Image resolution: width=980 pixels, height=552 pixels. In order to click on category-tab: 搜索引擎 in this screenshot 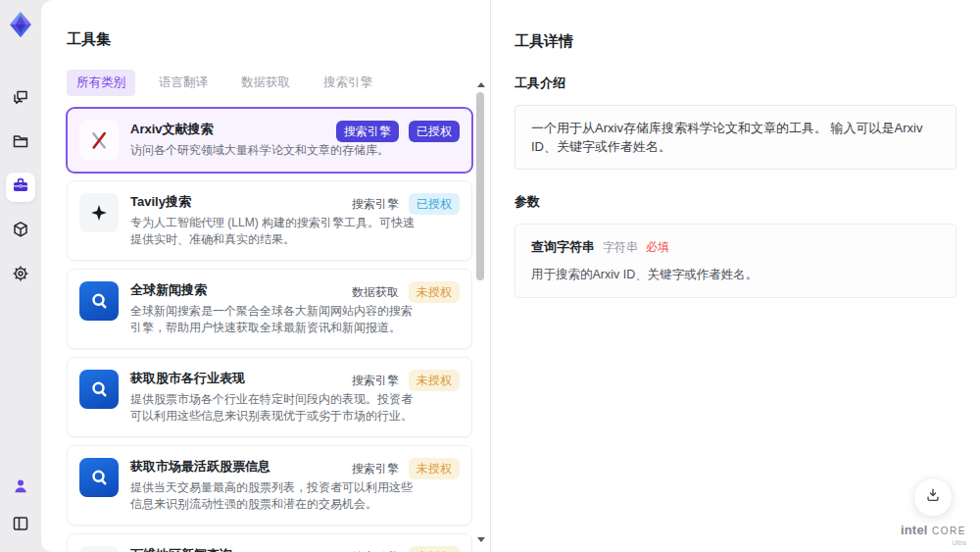, I will do `click(348, 82)`.